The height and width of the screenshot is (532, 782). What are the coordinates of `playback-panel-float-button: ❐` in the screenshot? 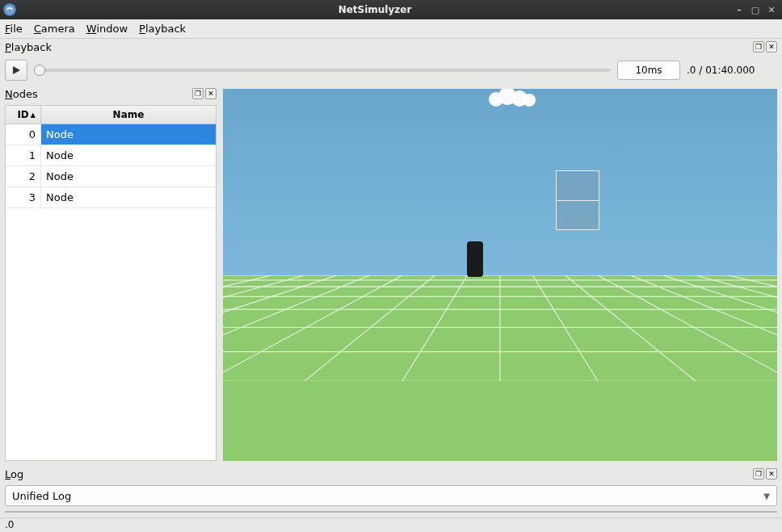 It's located at (759, 47).